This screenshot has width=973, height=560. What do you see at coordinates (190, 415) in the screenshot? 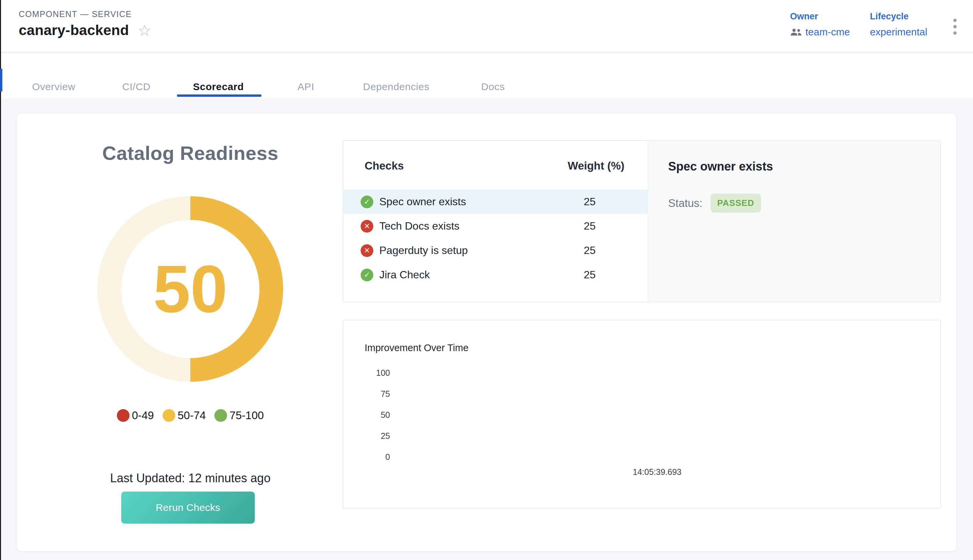
I see `score-legend: 0-49 50-74 75-100` at bounding box center [190, 415].